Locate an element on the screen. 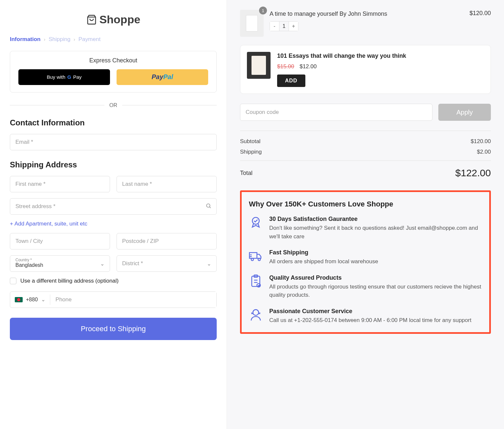  qty-badge: 1 is located at coordinates (263, 11).